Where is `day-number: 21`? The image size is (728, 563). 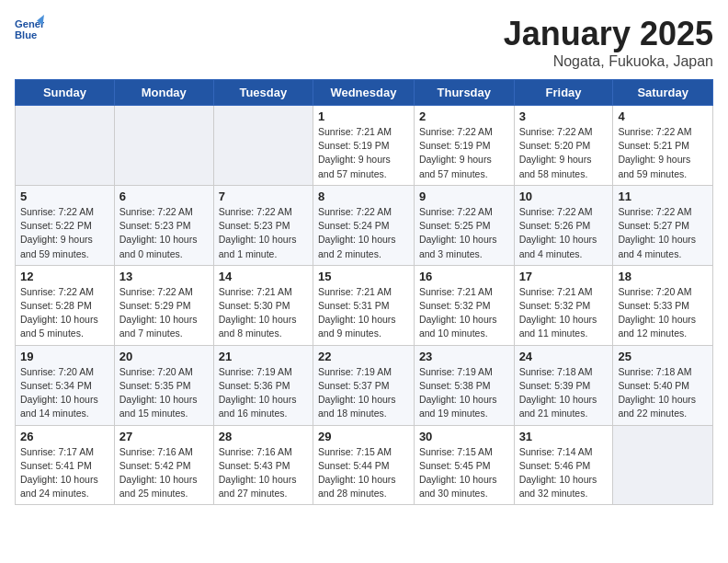
day-number: 21 is located at coordinates (263, 357).